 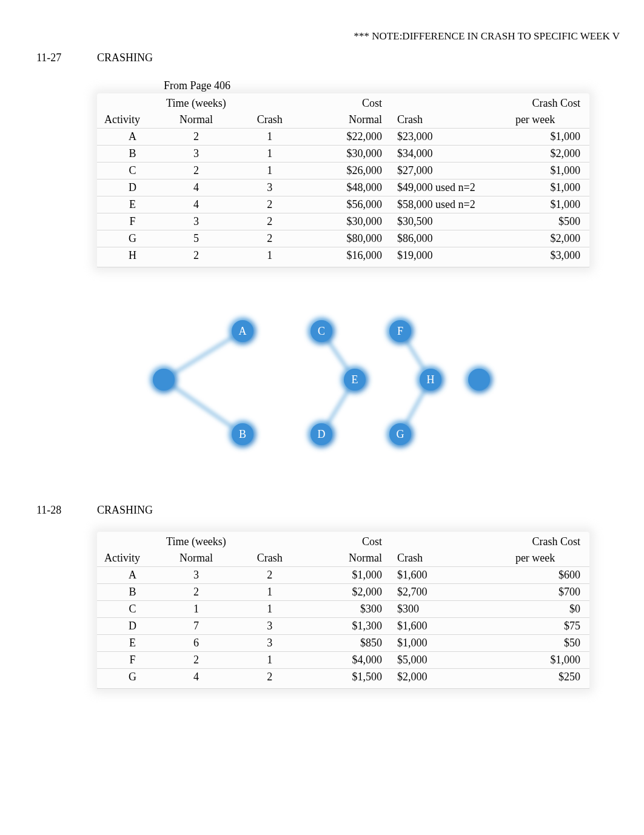 I want to click on table-row: E63$850$1,000$50, so click(x=343, y=643).